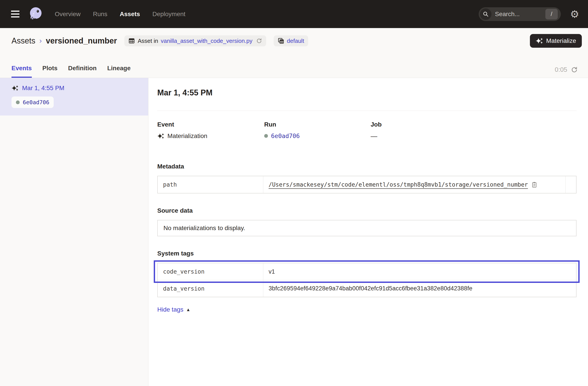 The width and height of the screenshot is (588, 386). I want to click on code-location-label: default, so click(295, 41).